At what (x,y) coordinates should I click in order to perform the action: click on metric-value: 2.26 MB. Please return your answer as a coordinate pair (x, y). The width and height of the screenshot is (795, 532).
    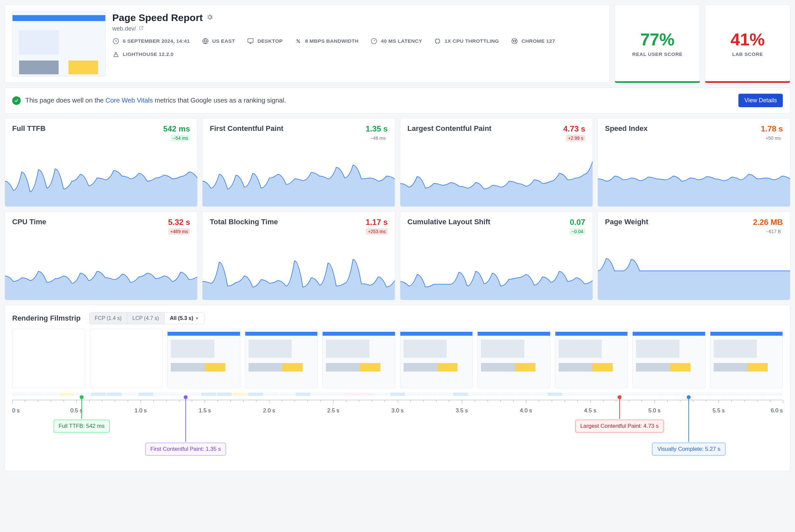
    Looking at the image, I should click on (768, 223).